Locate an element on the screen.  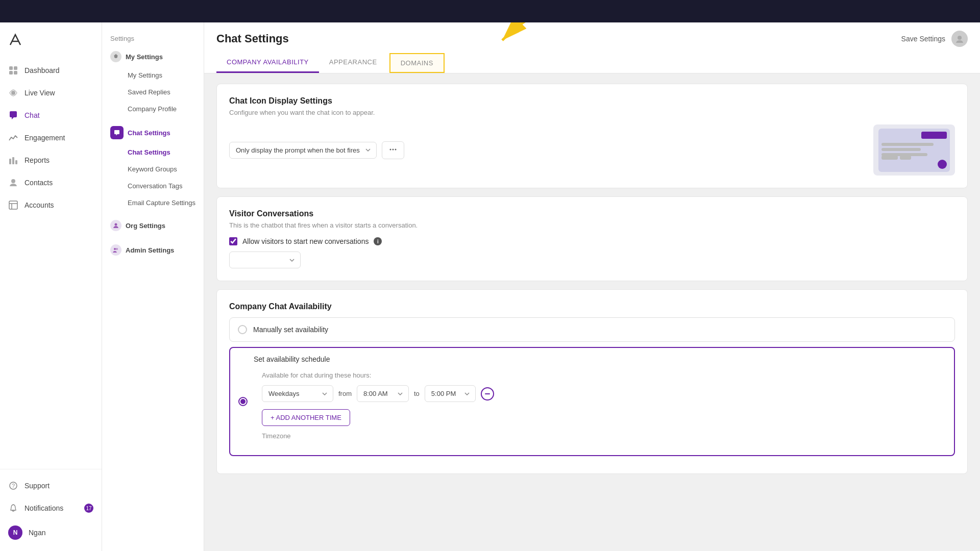
chat-label: Chat is located at coordinates (32, 115).